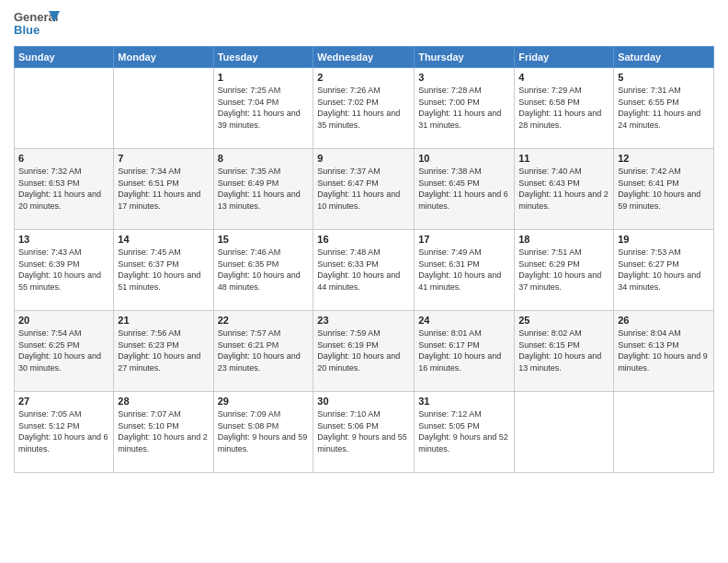 The height and width of the screenshot is (563, 728). Describe the element at coordinates (364, 108) in the screenshot. I see `day-info: Sunrise: 7:26 AM Sunset: 7:02 PM Dayligh…` at that location.